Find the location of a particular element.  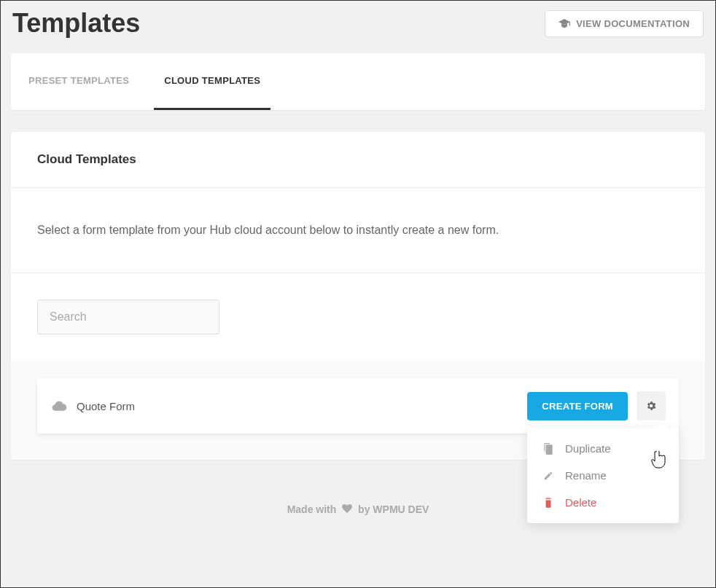

dropdown-rename: Rename is located at coordinates (603, 475).